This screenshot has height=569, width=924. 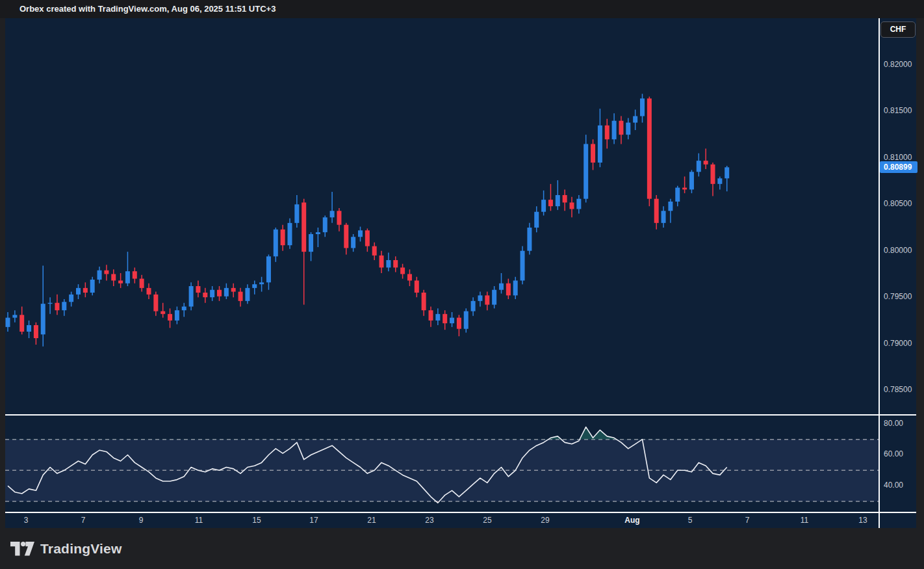 What do you see at coordinates (22, 549) in the screenshot?
I see `tradingview-logo-icon` at bounding box center [22, 549].